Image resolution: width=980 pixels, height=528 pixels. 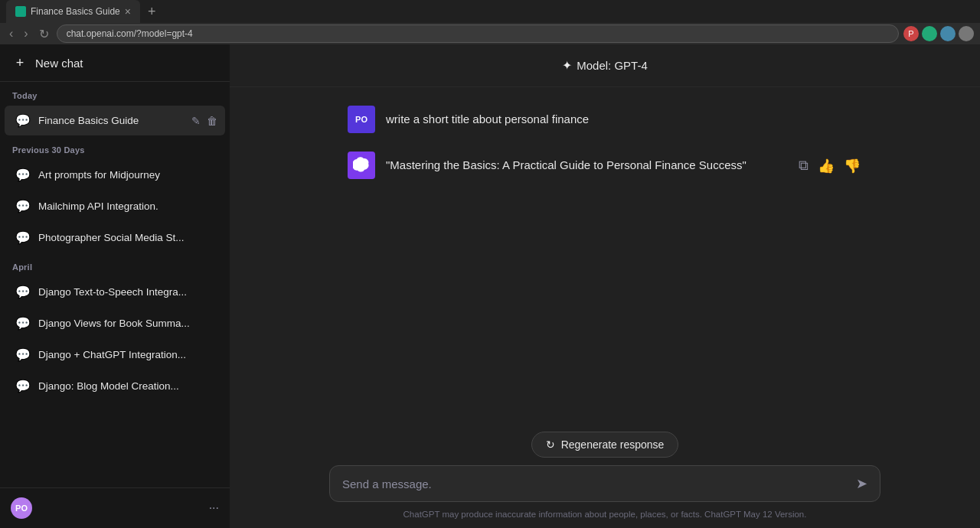 What do you see at coordinates (490, 22) in the screenshot?
I see `browser-chrome: Finance Basics Guide × + ‹ › ↻ chat.open…` at bounding box center [490, 22].